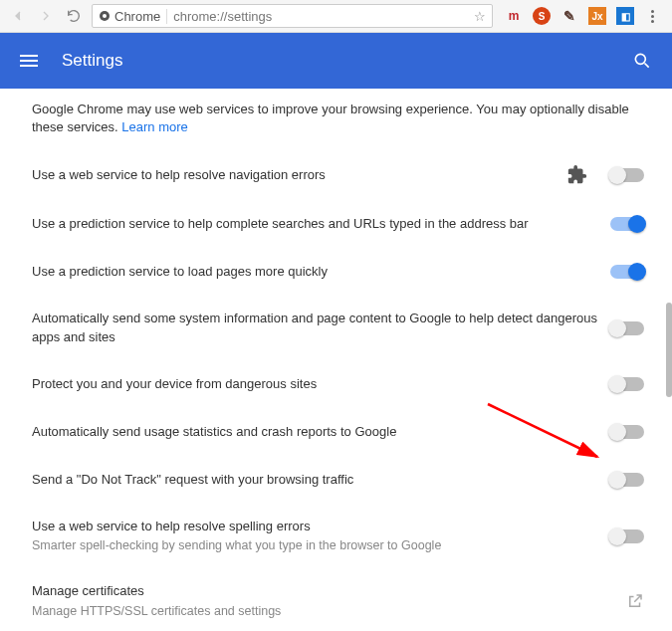 The image size is (672, 631). What do you see at coordinates (154, 127) in the screenshot?
I see `learn-more-link: Learn more` at bounding box center [154, 127].